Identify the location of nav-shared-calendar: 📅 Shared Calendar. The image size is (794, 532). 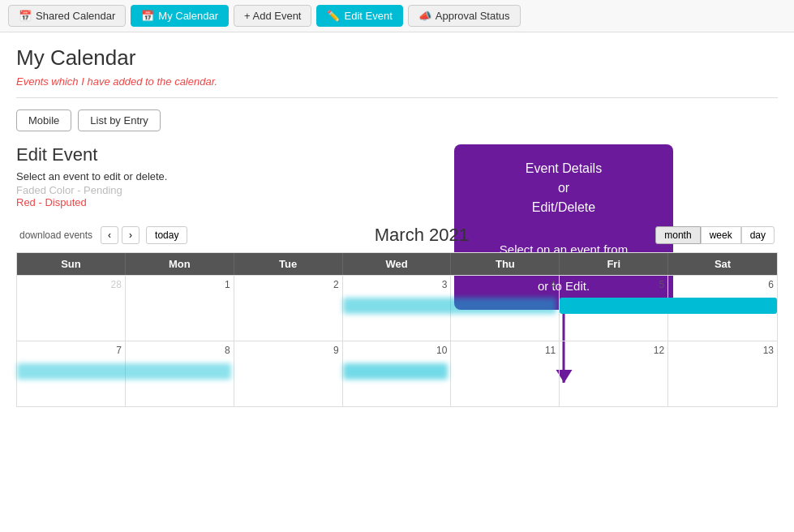
(67, 16).